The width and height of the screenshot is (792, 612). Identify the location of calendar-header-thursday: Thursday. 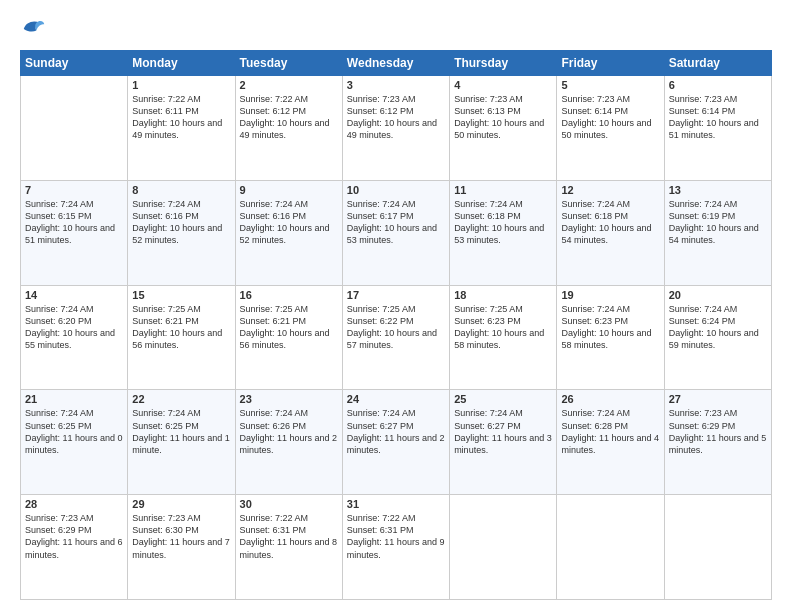
(504, 64).